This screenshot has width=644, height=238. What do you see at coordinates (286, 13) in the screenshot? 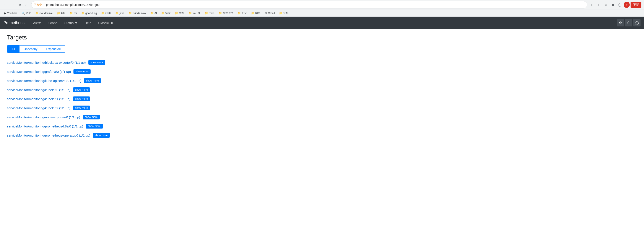
I see `bookmark-label: 装机` at bounding box center [286, 13].